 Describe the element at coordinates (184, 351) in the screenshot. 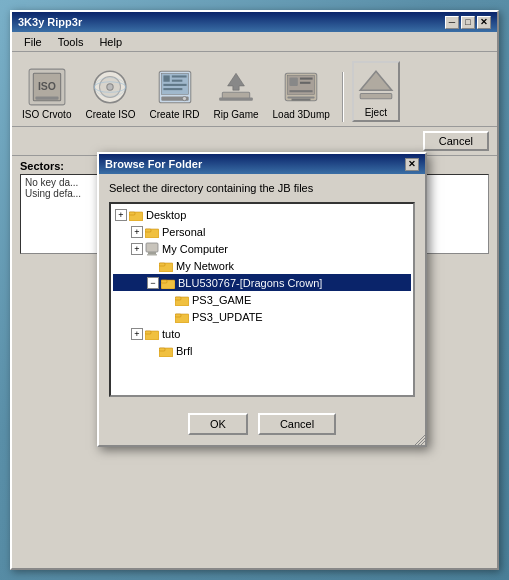

I see `tree-label-brfl: Brfl` at that location.